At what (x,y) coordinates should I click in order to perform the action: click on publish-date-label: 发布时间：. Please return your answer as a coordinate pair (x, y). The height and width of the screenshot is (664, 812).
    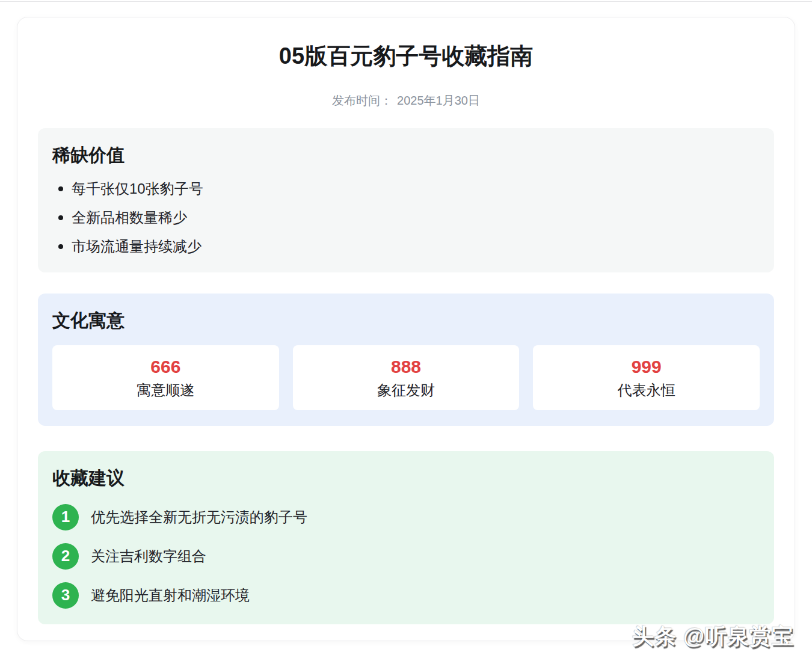
    Looking at the image, I should click on (362, 100).